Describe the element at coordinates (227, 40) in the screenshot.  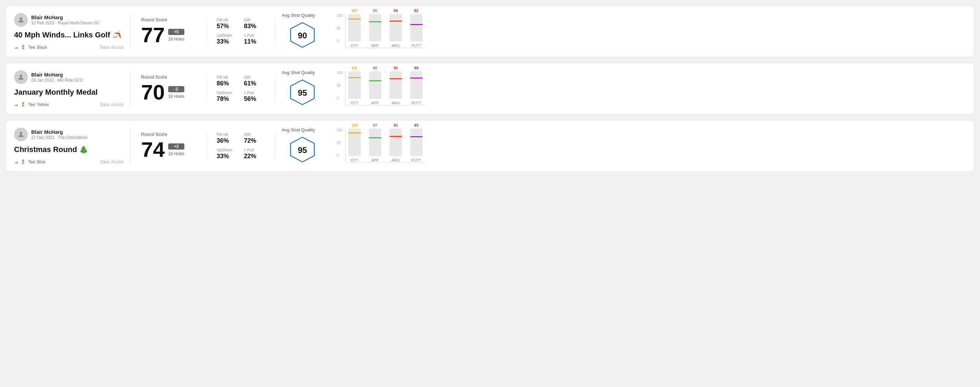
I see `updown-stat: Up/Down 33%` at that location.